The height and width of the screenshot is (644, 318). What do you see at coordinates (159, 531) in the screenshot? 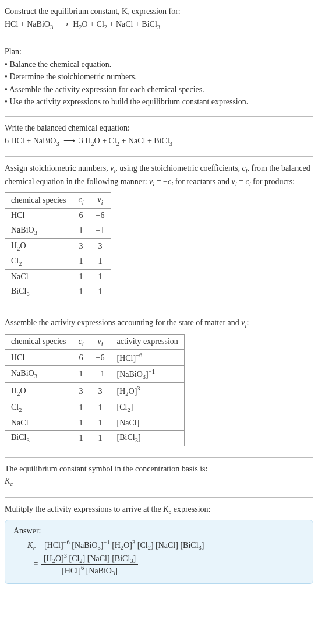
I see `answer-label: Answer:` at bounding box center [159, 531].